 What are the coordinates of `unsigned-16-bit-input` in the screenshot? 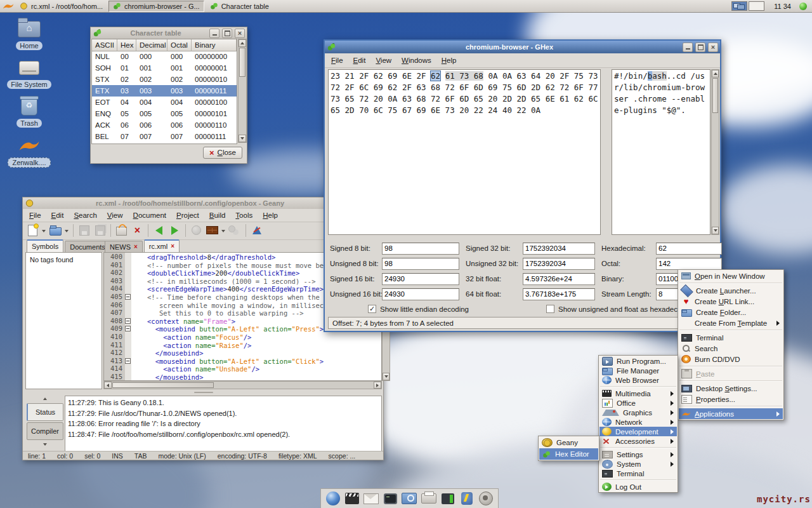 It's located at (421, 295).